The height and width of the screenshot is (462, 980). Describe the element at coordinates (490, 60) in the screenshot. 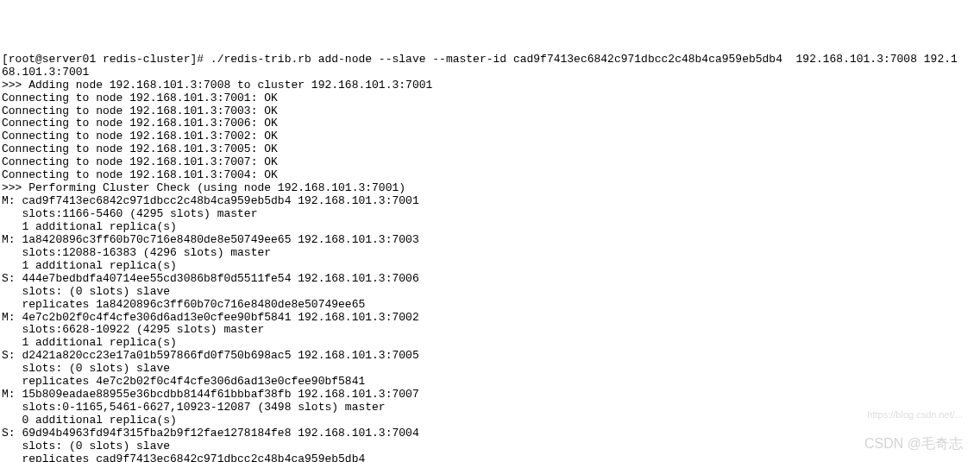

I see `terminal-line: [root@server01 redis-cluster]# ./redis-t…` at that location.